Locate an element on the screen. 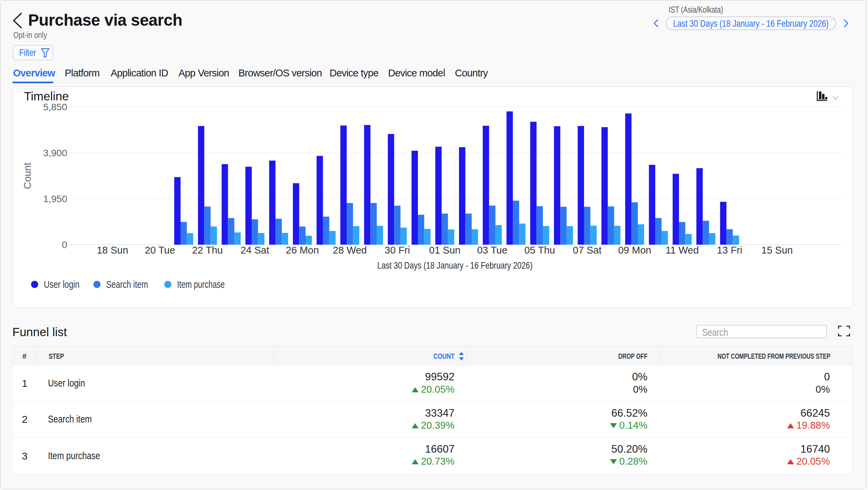 This screenshot has height=490, width=868. svg-text: Count is located at coordinates (27, 175).